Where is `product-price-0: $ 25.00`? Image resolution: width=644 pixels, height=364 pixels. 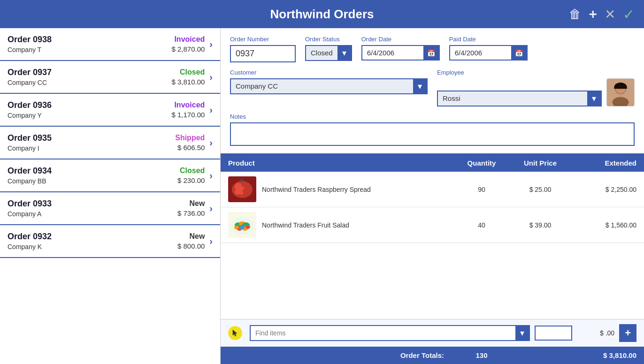
product-price-0: $ 25.00 is located at coordinates (540, 190).